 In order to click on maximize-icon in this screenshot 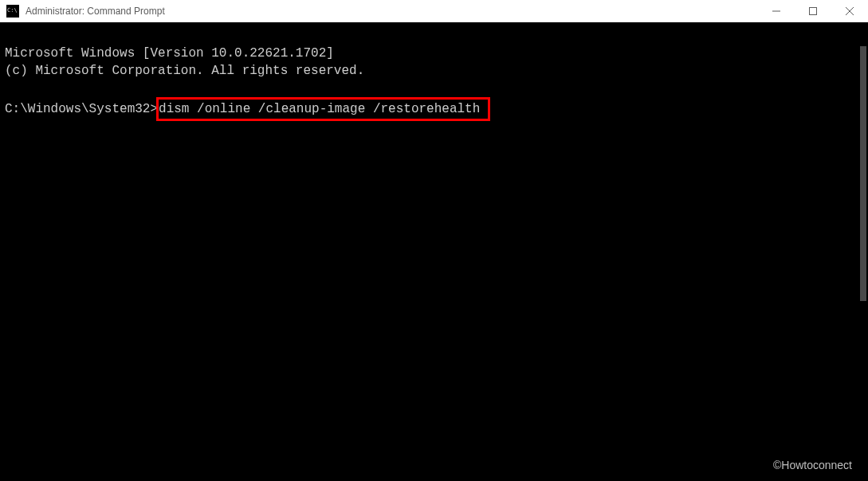, I will do `click(813, 11)`.